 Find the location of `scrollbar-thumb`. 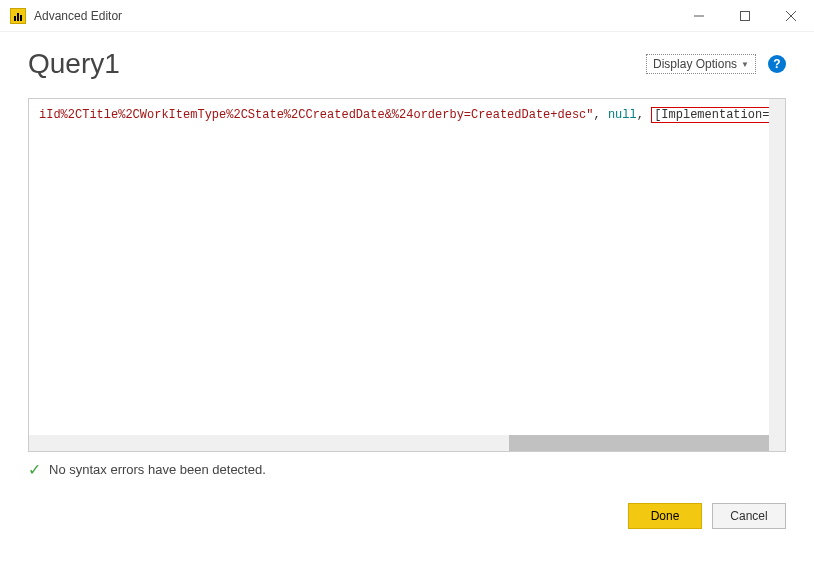

scrollbar-thumb is located at coordinates (639, 443).